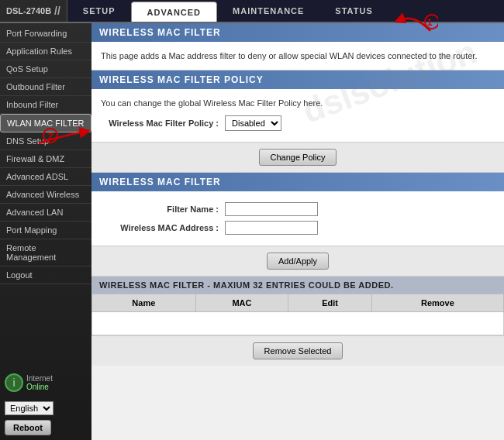 The width and height of the screenshot is (504, 440). Describe the element at coordinates (46, 87) in the screenshot. I see `sidebar-item-outbound-filter: Outbound Filter` at that location.